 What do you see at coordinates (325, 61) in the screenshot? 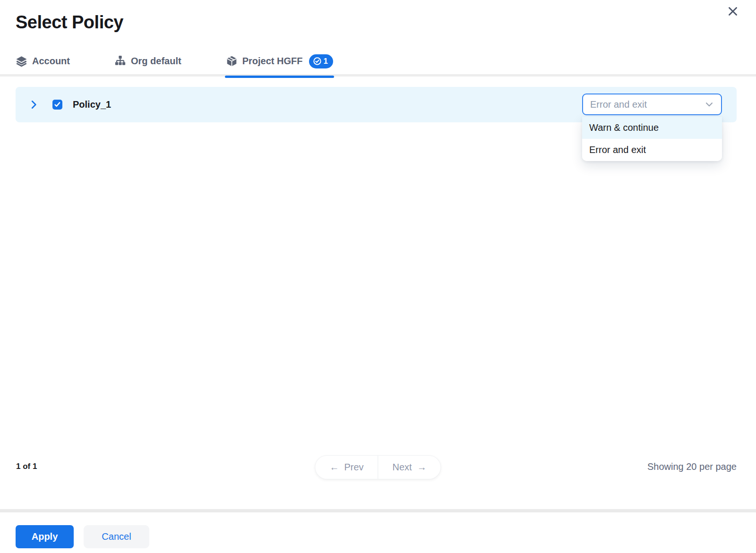
I see `badge-count: 1` at bounding box center [325, 61].